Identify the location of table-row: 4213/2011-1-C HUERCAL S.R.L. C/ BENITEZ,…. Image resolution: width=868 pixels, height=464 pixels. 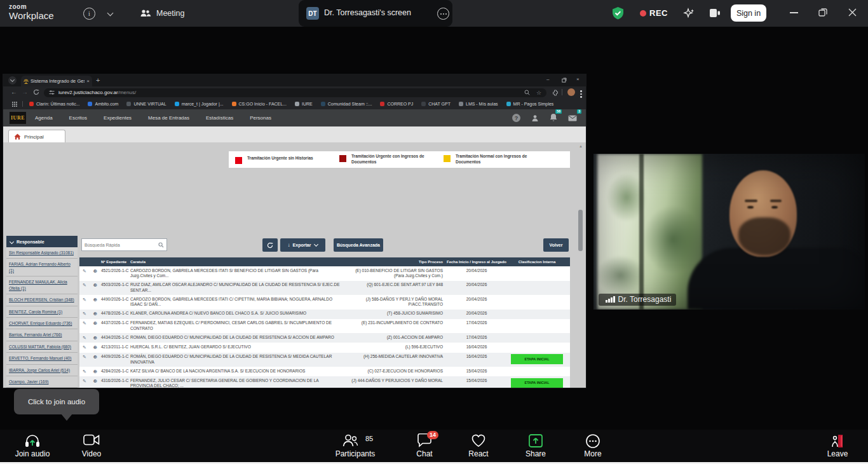
(325, 347).